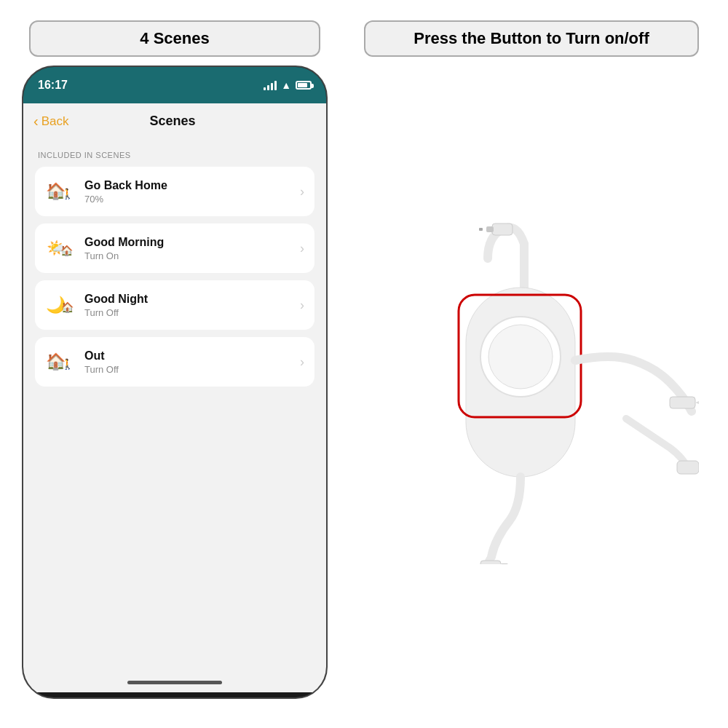 This screenshot has height=728, width=728. Describe the element at coordinates (124, 256) in the screenshot. I see `scene-sub: Turn On` at that location.